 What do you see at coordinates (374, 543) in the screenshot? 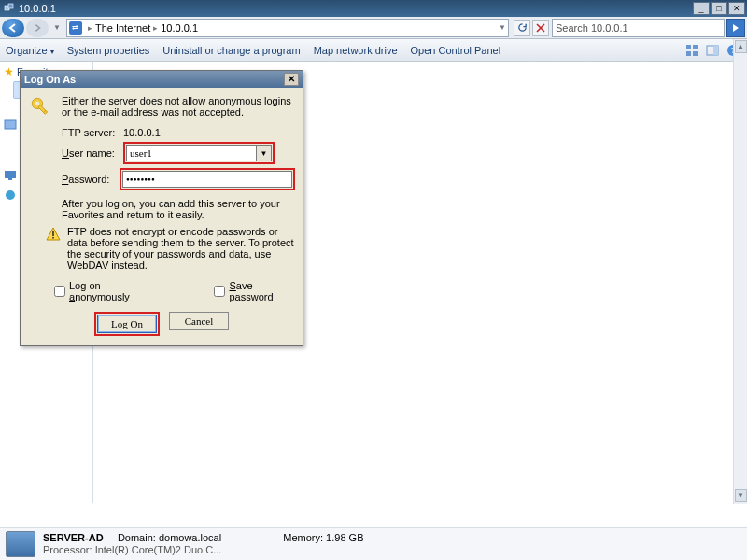
I see `details-pane: SERVER-AD Domain: domowa.local Memory: 1…` at bounding box center [374, 543].